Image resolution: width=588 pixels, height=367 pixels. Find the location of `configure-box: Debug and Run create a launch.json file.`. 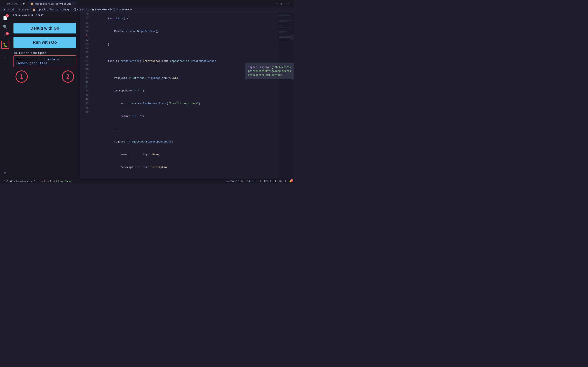

configure-box: Debug and Run create a launch.json file. is located at coordinates (45, 61).